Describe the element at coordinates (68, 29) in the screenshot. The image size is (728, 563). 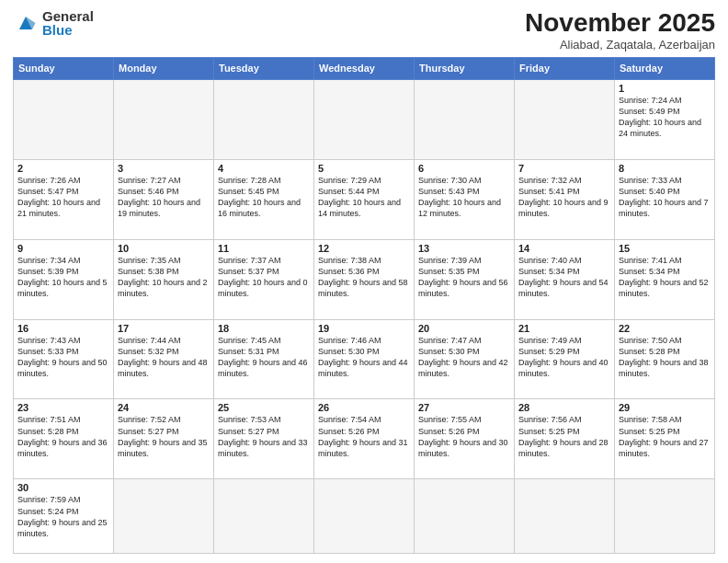
I see `logo-blue-label: Blue` at that location.